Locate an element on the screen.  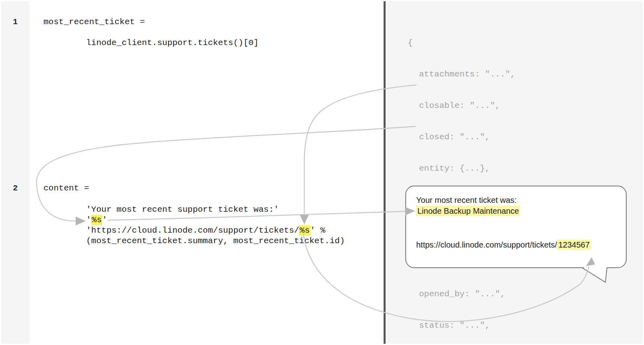
code-string-line-3: 'https://cloud.linode.com/support/ticket… is located at coordinates (206, 231).